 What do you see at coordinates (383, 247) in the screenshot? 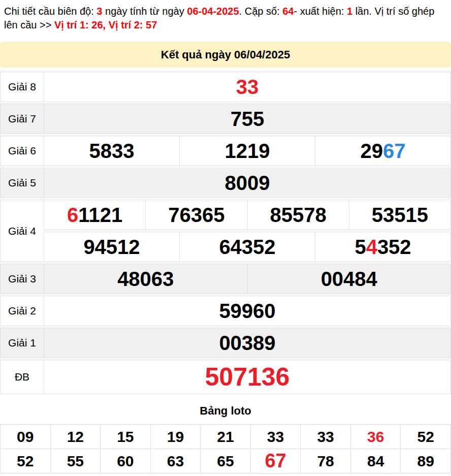
I see `prize-number-cell: 54352` at bounding box center [383, 247].